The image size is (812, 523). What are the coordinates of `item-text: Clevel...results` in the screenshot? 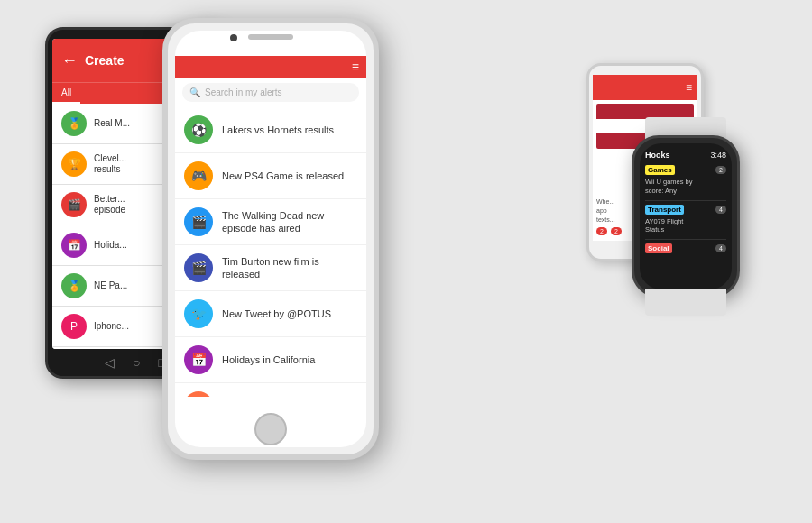 It's located at (110, 164).